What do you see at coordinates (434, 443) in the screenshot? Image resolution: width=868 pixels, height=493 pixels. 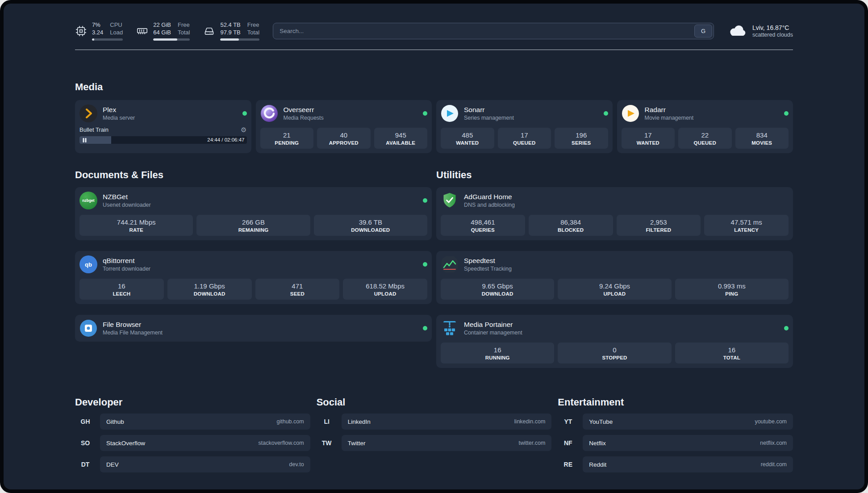 I see `bookmark-twitter: TW Twitter twitter.com` at bounding box center [434, 443].